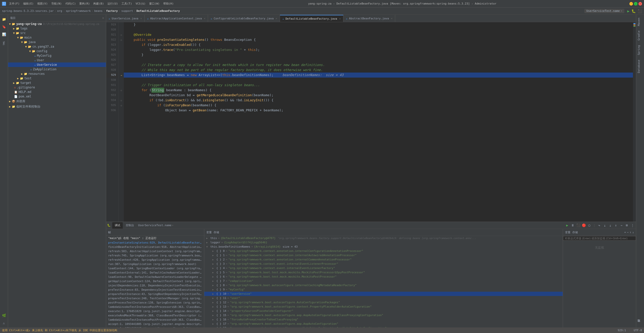 The width and height of the screenshot is (644, 333). Describe the element at coordinates (57, 83) in the screenshot. I see `tree-item-target: ▶ 📁 target` at that location.